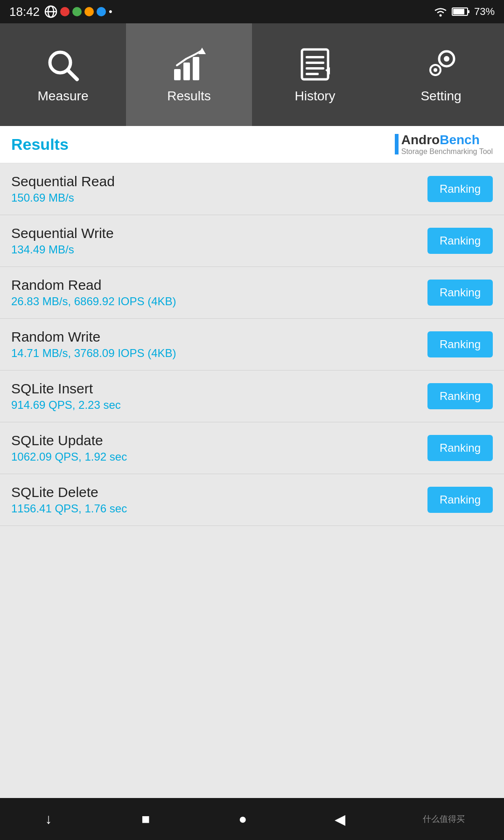 The image size is (504, 840). Describe the element at coordinates (63, 189) in the screenshot. I see `result-info: Sequential Read 150.69 MB/s` at that location.